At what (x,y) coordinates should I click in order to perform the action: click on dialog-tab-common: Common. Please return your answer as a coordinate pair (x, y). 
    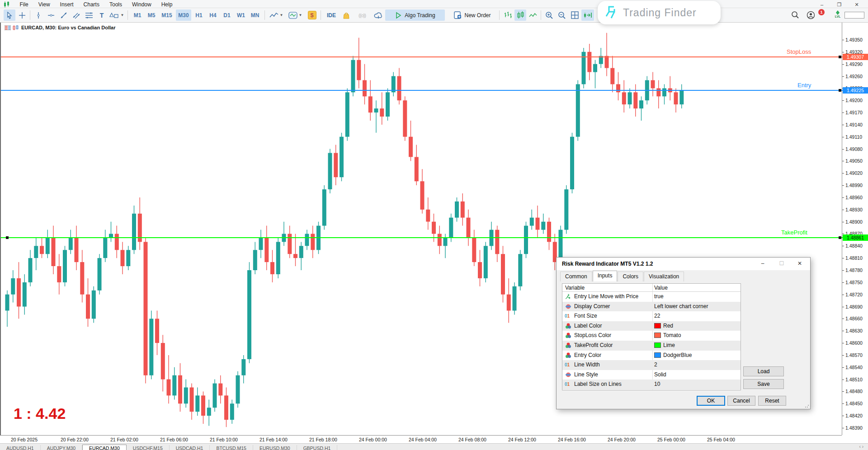
    Looking at the image, I should click on (576, 277).